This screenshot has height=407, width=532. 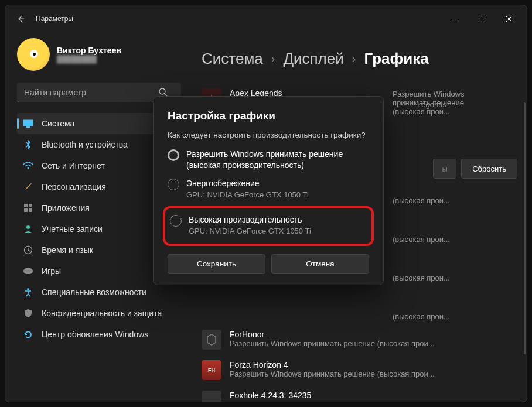 What do you see at coordinates (432, 104) in the screenshot?
I see `app-extra: Legends` at bounding box center [432, 104].